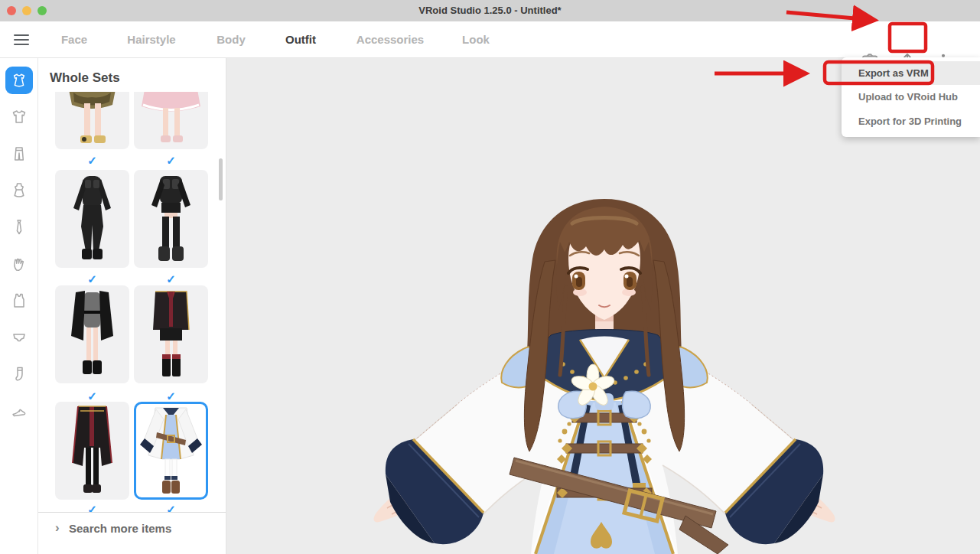 This screenshot has height=554, width=980. What do you see at coordinates (19, 191) in the screenshot?
I see `one-piece-icon` at bounding box center [19, 191].